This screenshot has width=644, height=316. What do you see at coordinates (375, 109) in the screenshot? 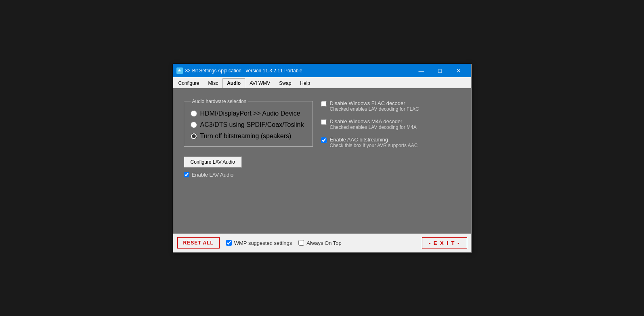
I see `disable-flac-sub-label: Checked enables LAV decoding for FLAC` at bounding box center [375, 109].